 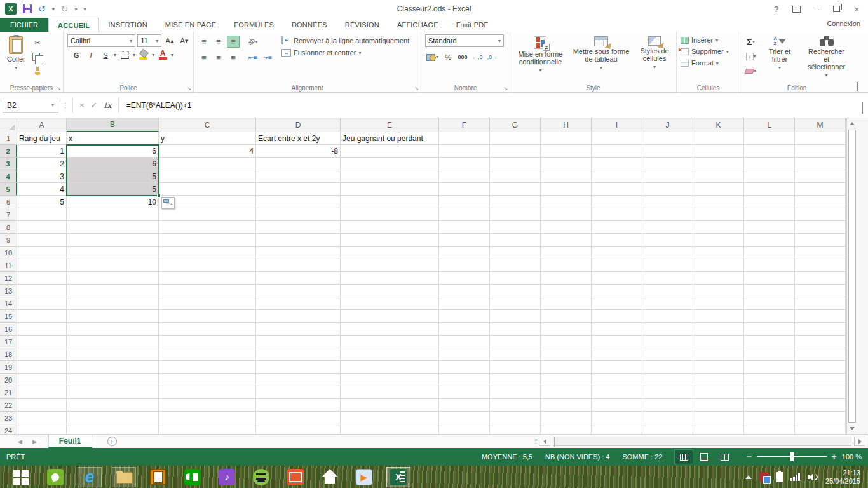 I want to click on cell-G20, so click(x=515, y=380).